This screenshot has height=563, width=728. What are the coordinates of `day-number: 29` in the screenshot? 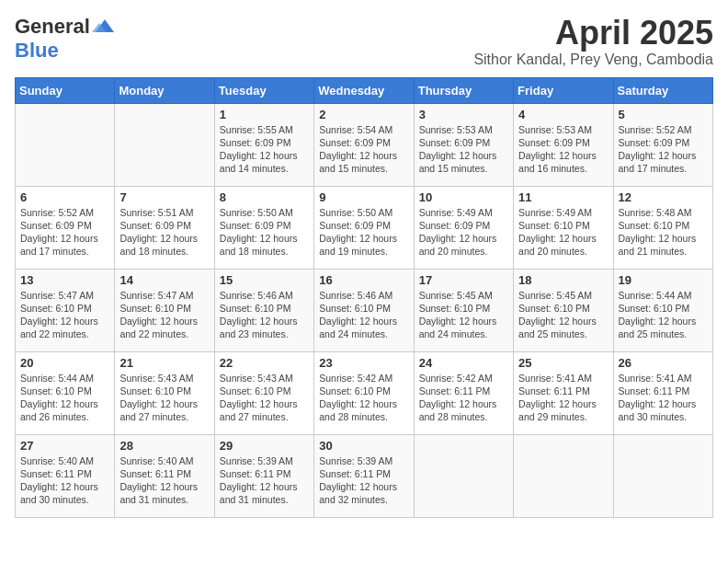 It's located at (265, 445).